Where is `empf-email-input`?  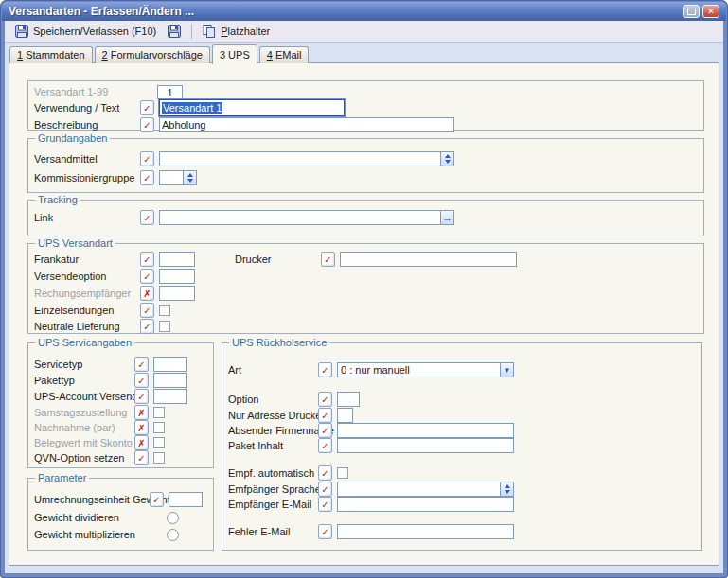
empf-email-input is located at coordinates (426, 504).